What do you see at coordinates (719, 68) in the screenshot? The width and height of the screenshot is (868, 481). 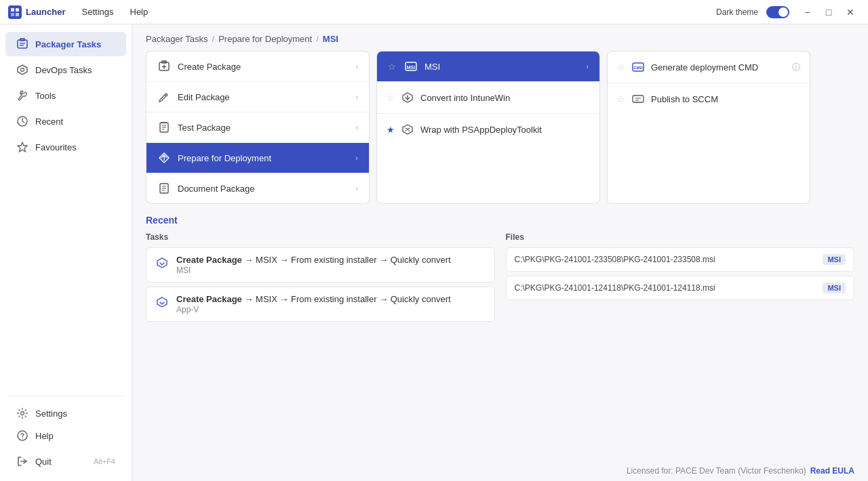 I see `generate-deployment-cmd-label: Generate deployment CMD` at bounding box center [719, 68].